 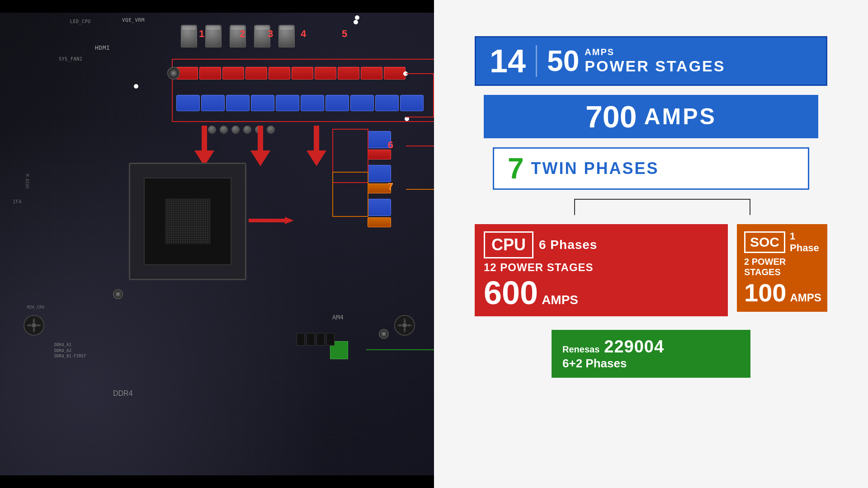 What do you see at coordinates (651, 354) in the screenshot?
I see `renesas-info-box: Renesas 229004 6+2 Phases` at bounding box center [651, 354].